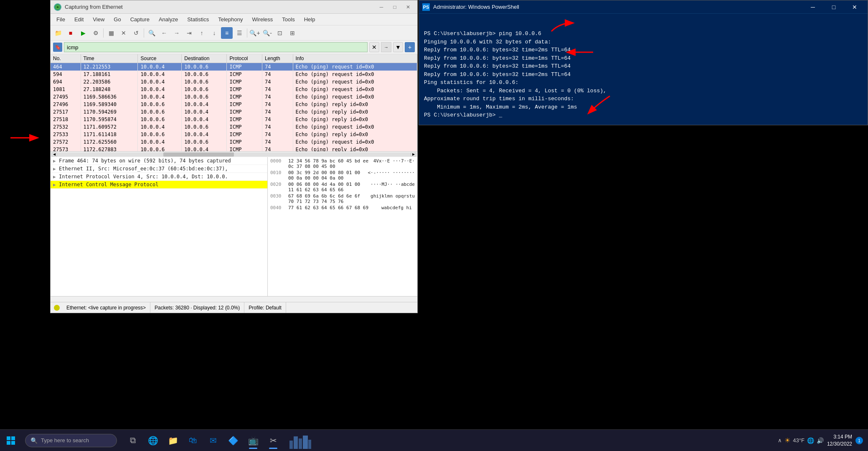  I want to click on table-row: 27496 1169.589340 10.0.0.6 10.0.0.4 ICMP…, so click(234, 104).